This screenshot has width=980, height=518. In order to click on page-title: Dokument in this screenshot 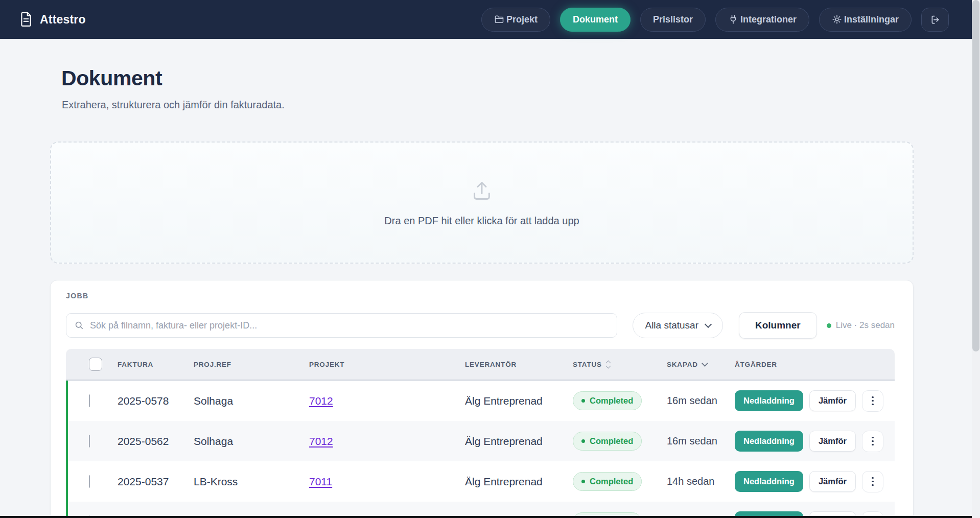, I will do `click(482, 64)`.